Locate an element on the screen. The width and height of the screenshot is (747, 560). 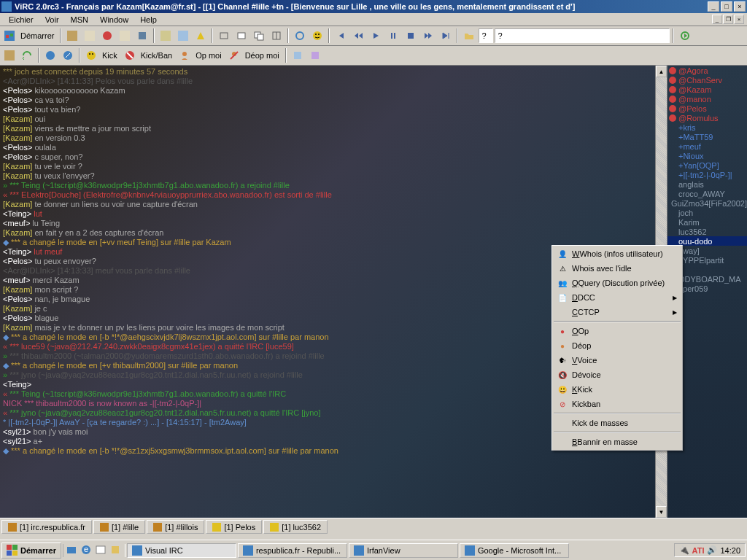
mdi-restore-button: ❐ is located at coordinates (728, 19).